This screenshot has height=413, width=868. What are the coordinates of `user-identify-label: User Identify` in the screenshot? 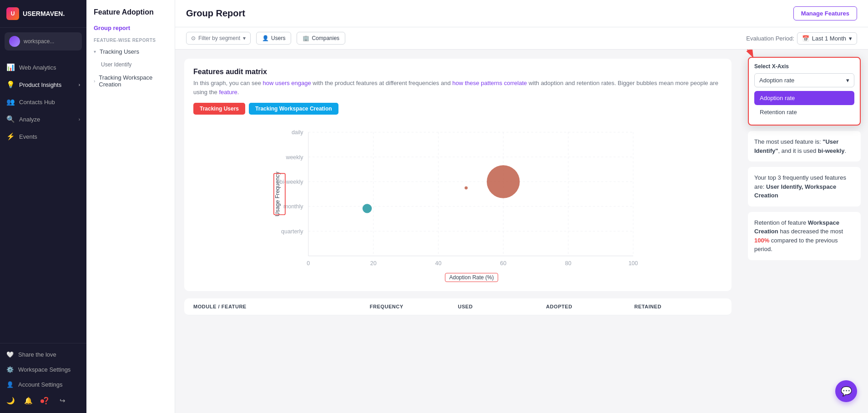 It's located at (116, 65).